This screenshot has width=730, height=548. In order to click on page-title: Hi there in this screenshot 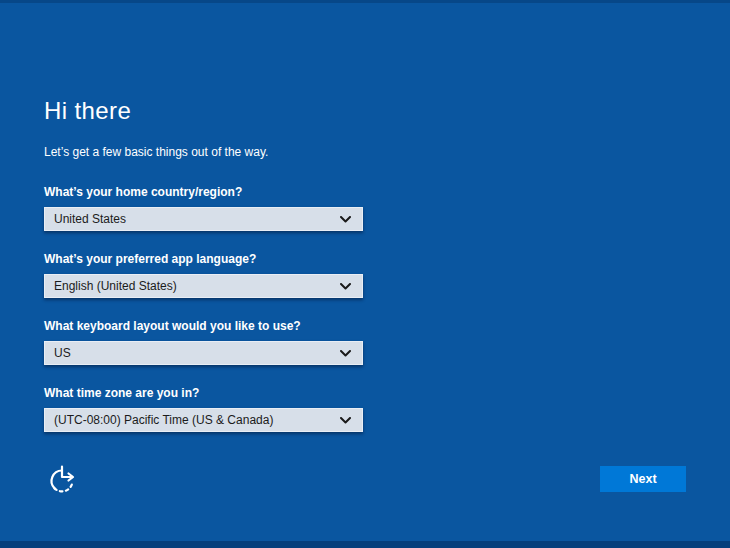, I will do `click(369, 111)`.